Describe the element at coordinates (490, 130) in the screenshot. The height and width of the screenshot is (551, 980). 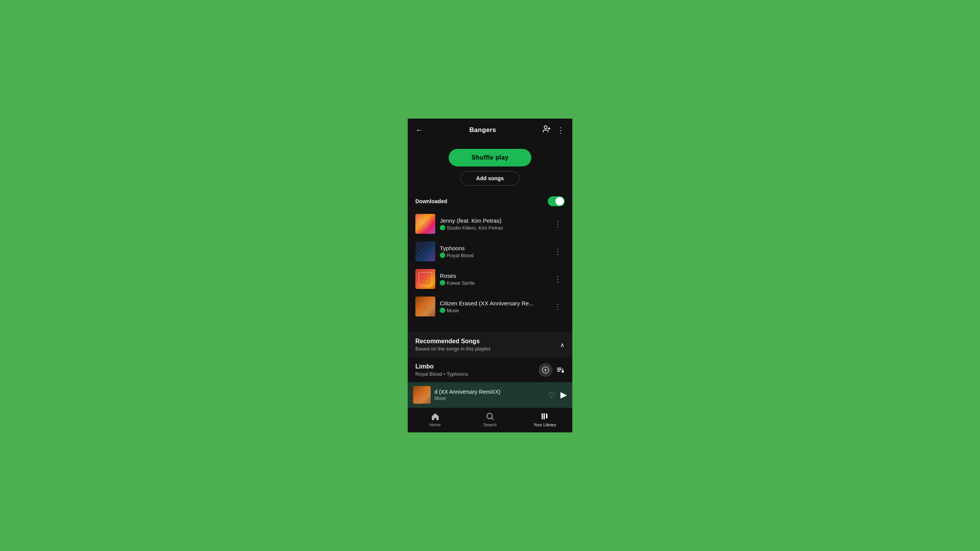
I see `header: ← Bangers ⋮` at that location.